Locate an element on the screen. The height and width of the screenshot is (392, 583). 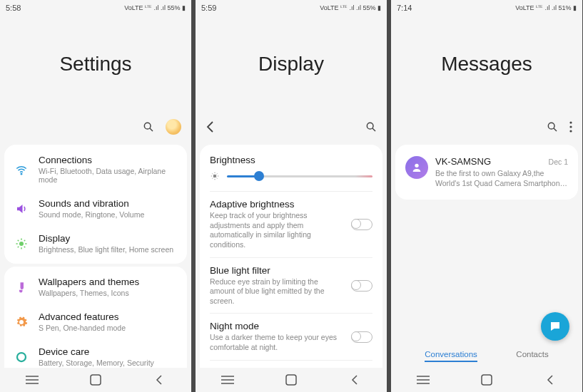
settings-item-label: Connections is located at coordinates (108, 160).